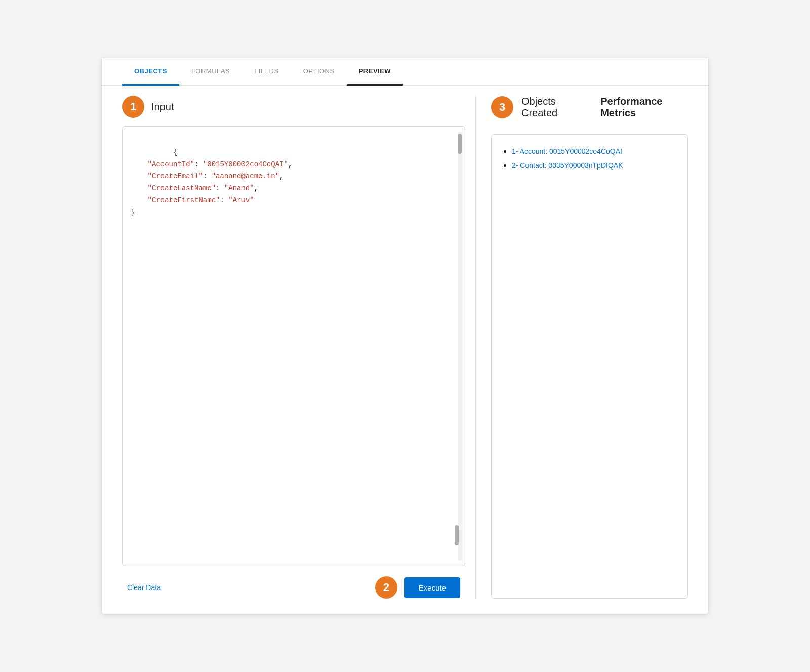 The height and width of the screenshot is (672, 810). Describe the element at coordinates (457, 535) in the screenshot. I see `scrollbar-thumb-bottom` at that location.